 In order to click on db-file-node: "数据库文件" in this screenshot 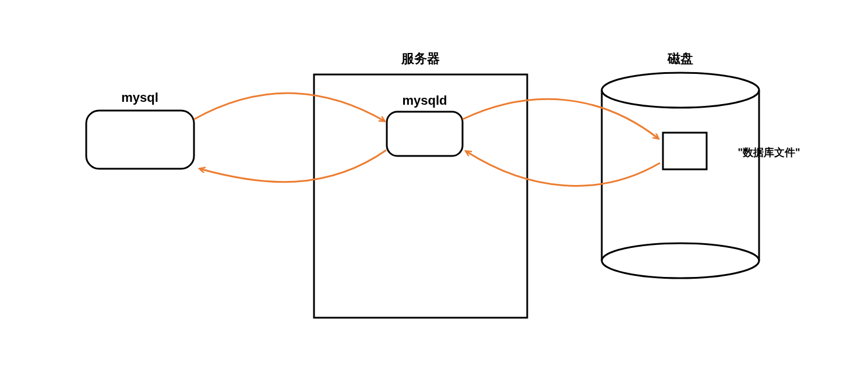, I will do `click(732, 151)`.